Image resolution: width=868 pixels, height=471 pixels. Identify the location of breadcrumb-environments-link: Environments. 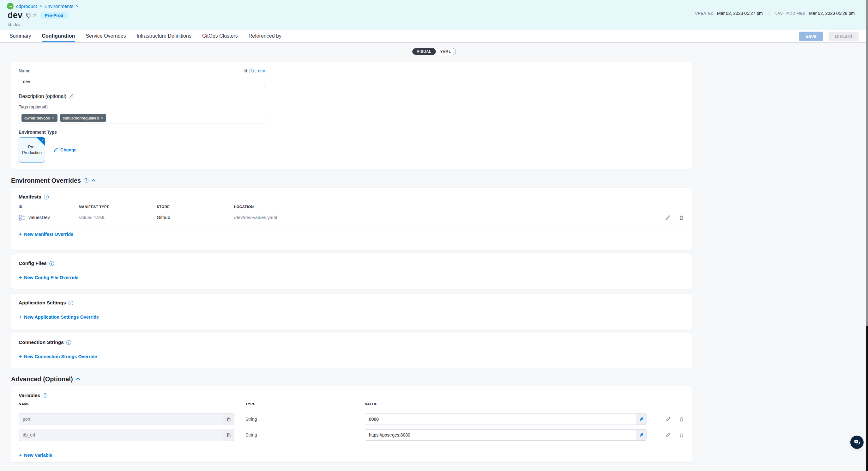
(59, 6).